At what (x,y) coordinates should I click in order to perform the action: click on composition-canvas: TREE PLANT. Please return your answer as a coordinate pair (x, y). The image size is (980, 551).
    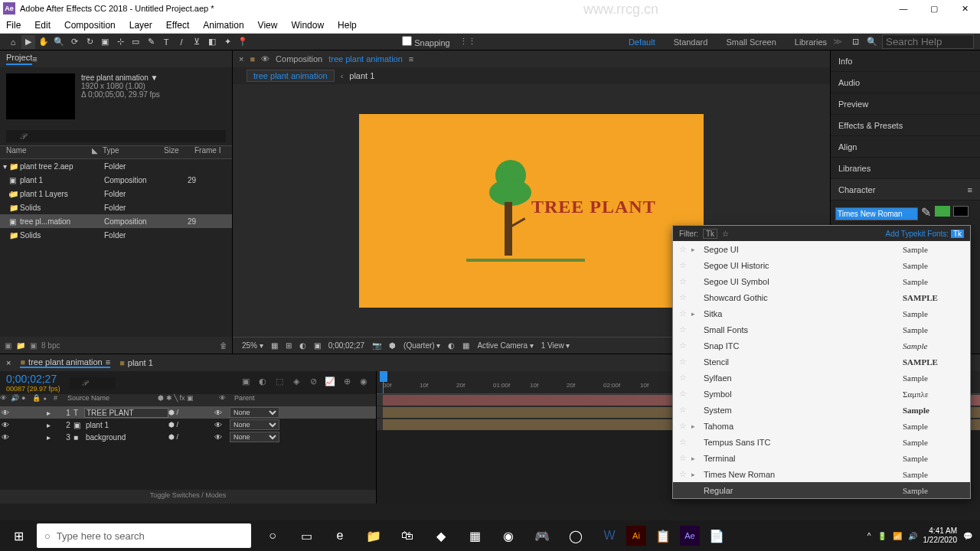
    Looking at the image, I should click on (531, 211).